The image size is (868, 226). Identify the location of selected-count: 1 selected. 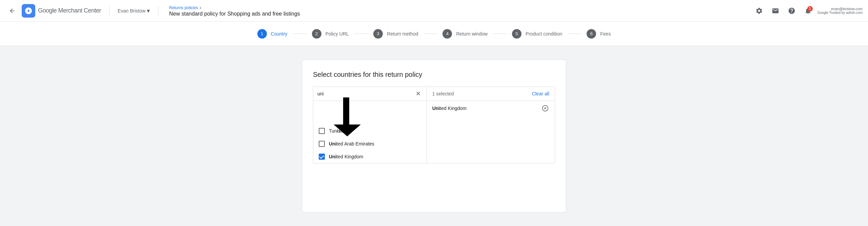
(443, 94).